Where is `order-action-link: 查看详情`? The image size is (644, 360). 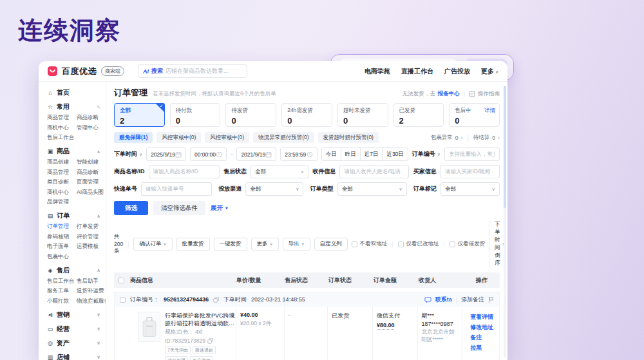
order-action-link: 查看详情 is located at coordinates (483, 317).